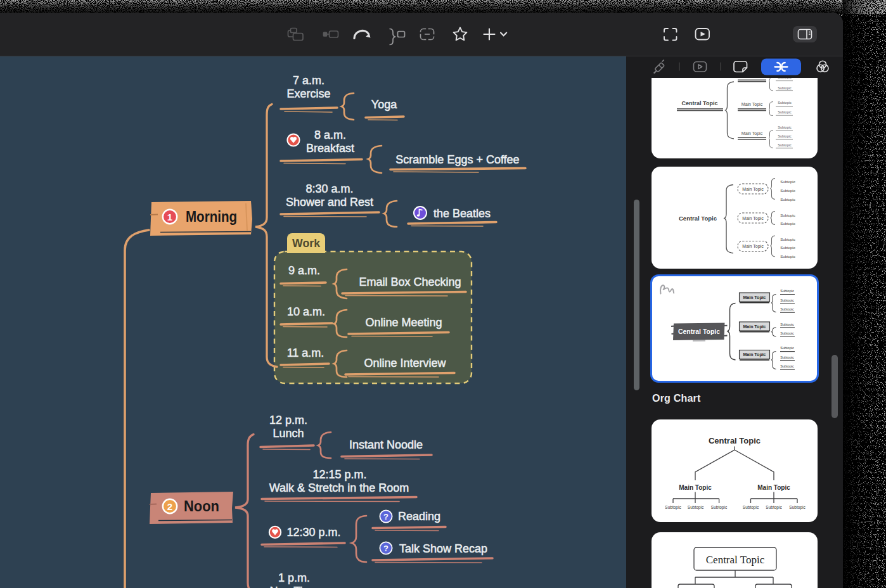  Describe the element at coordinates (330, 135) in the screenshot. I see `svg-text: 8 a.m.` at that location.